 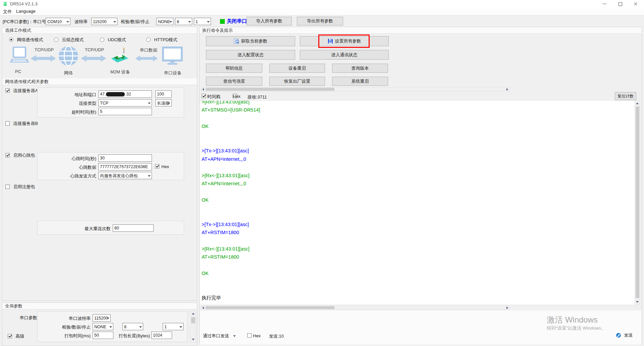 I want to click on reconnect-input: 60, so click(x=133, y=228).